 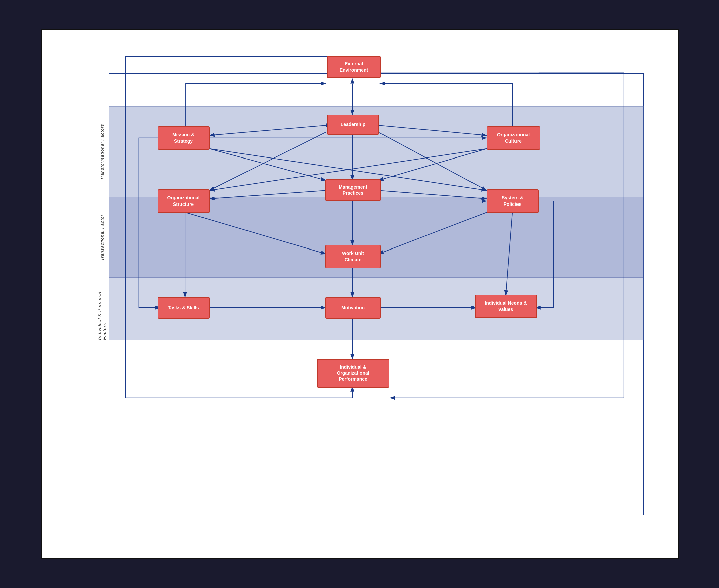 What do you see at coordinates (353, 190) in the screenshot?
I see `node-management-practices: ManagementPractices` at bounding box center [353, 190].